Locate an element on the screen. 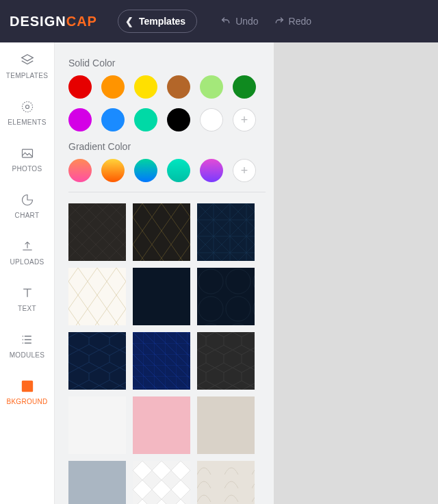 The width and height of the screenshot is (438, 504). sidebar-item-label: TEXT is located at coordinates (27, 308).